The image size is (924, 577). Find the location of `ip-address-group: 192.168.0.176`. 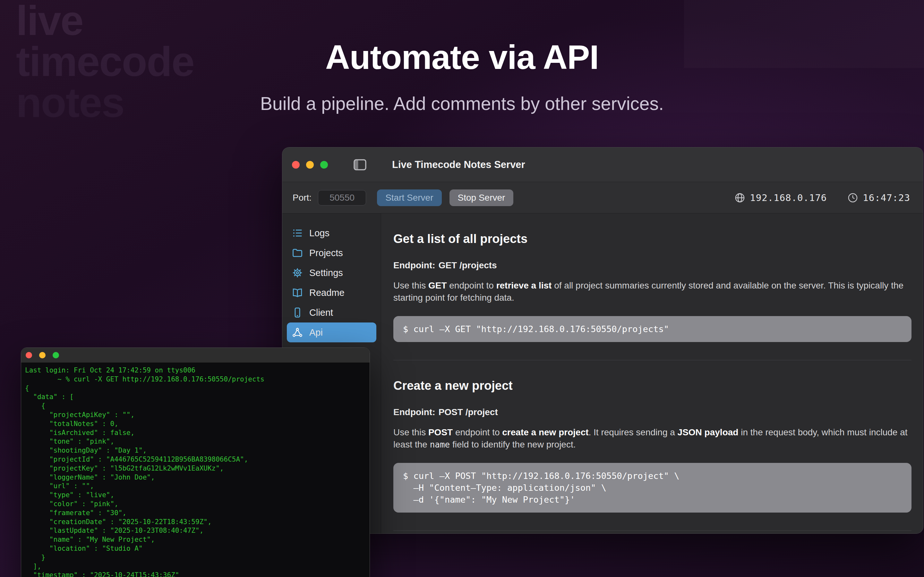

ip-address-group: 192.168.0.176 is located at coordinates (780, 198).